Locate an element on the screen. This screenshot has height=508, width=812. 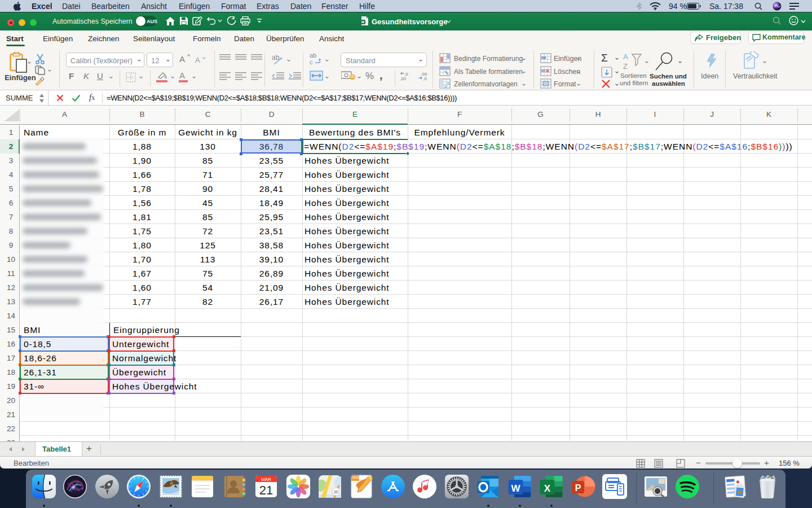
svg-text: c is located at coordinates (311, 62).